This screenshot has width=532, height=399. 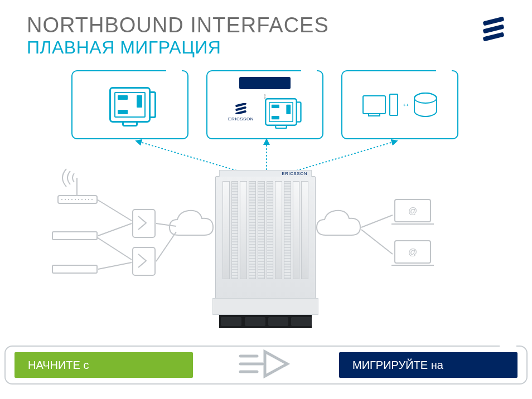 What do you see at coordinates (265, 237) in the screenshot?
I see `ssr-chassis-icon: ERICSSON` at bounding box center [265, 237].